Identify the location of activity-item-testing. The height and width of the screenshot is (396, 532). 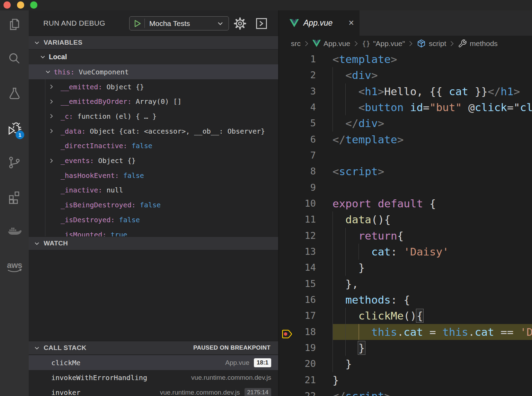
(15, 94).